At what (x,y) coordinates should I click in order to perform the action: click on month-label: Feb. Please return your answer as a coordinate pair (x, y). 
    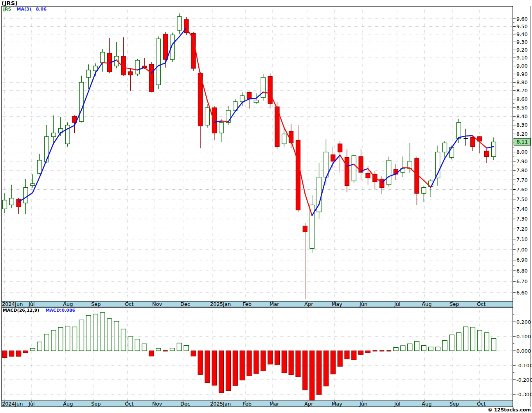
    Looking at the image, I should click on (247, 304).